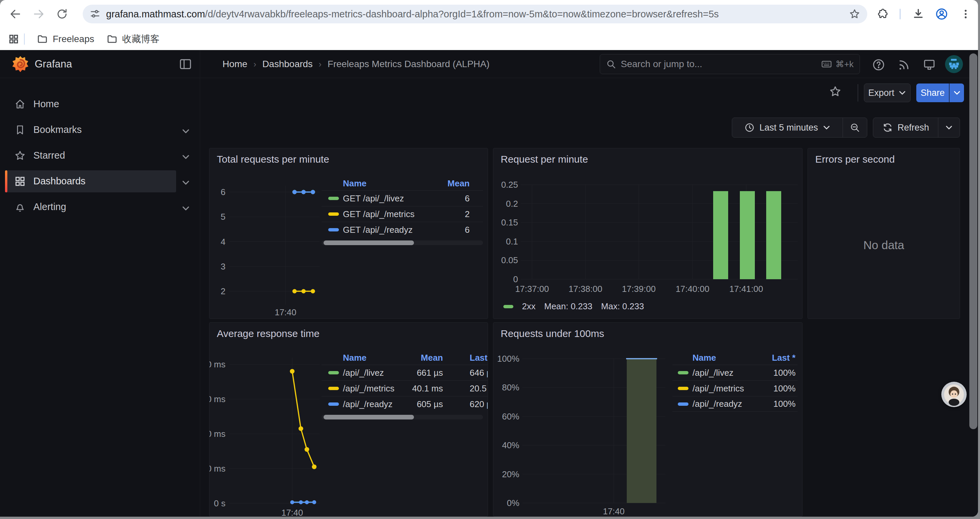  Describe the element at coordinates (405, 372) in the screenshot. I see `table-row: /api/_/livez 661 µs 646 µs` at that location.